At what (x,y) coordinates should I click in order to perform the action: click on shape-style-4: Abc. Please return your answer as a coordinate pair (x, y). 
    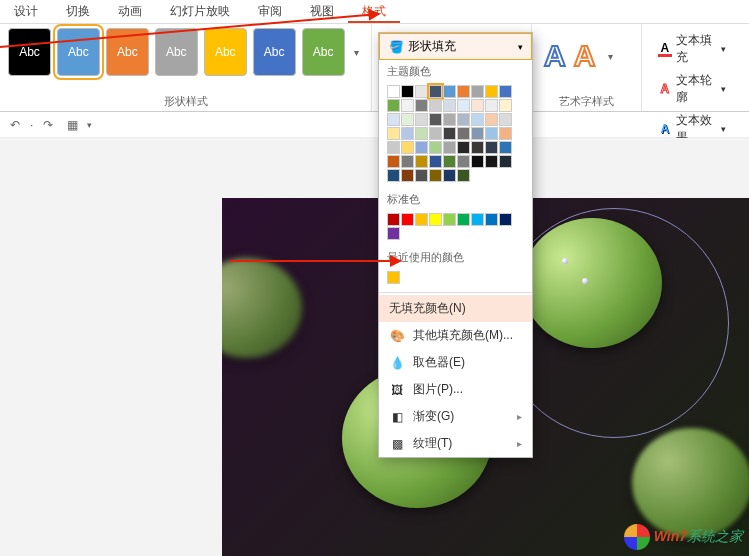
    Looking at the image, I should click on (176, 52).